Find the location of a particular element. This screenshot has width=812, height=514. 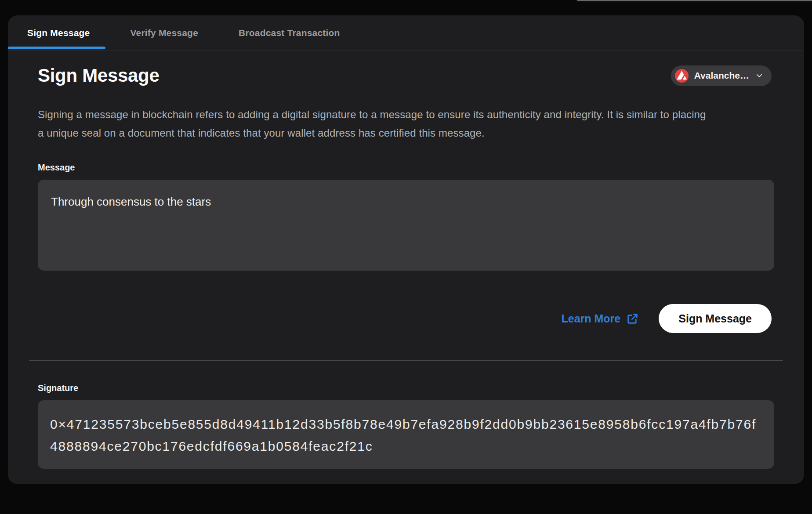

network-selector-label: Avalanche… is located at coordinates (721, 76).